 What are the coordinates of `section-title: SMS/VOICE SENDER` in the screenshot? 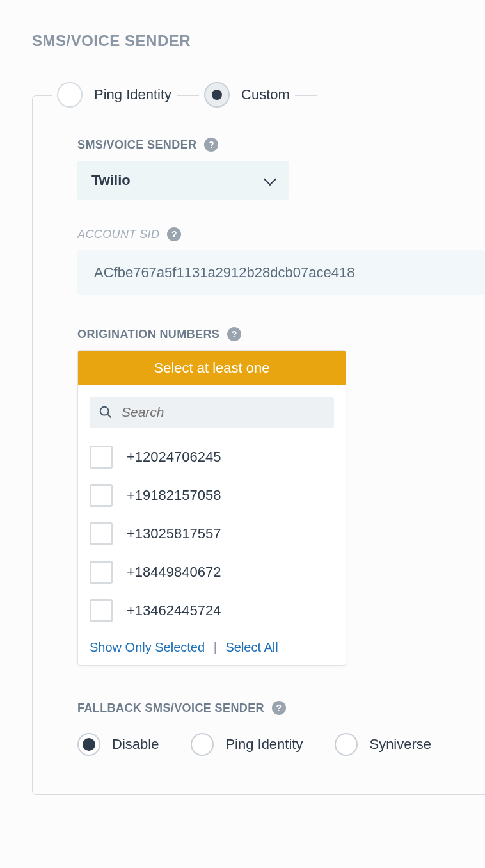 It's located at (258, 41).